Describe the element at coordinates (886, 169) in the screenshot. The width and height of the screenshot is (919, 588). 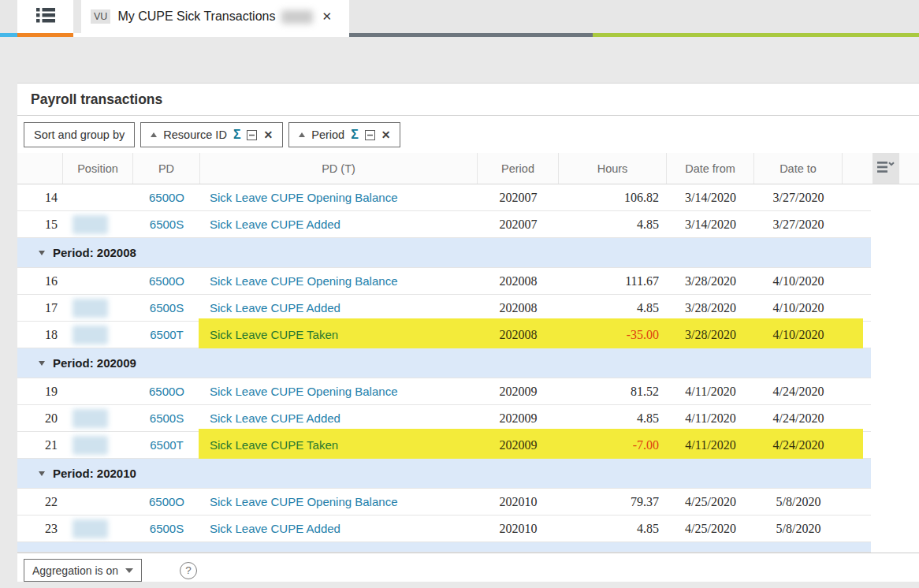
I see `table-menu-icon` at that location.